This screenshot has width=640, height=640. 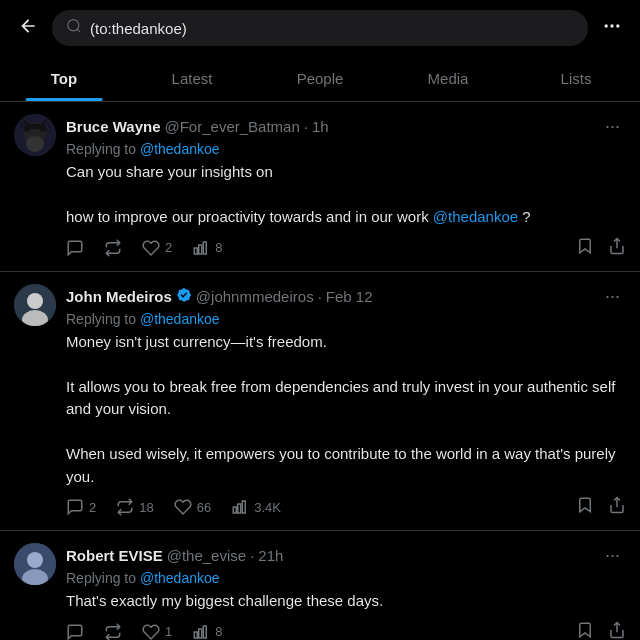 I want to click on like-button: 1, so click(x=157, y=632).